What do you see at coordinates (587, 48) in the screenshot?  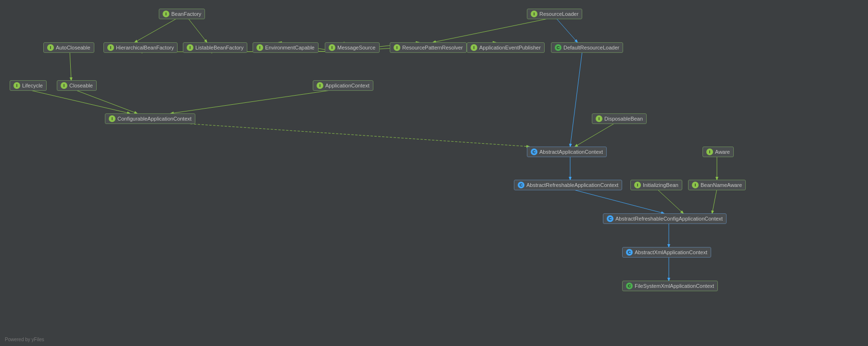 I see `node-defaultresourceloader: C DefaultResourceLoader` at bounding box center [587, 48].